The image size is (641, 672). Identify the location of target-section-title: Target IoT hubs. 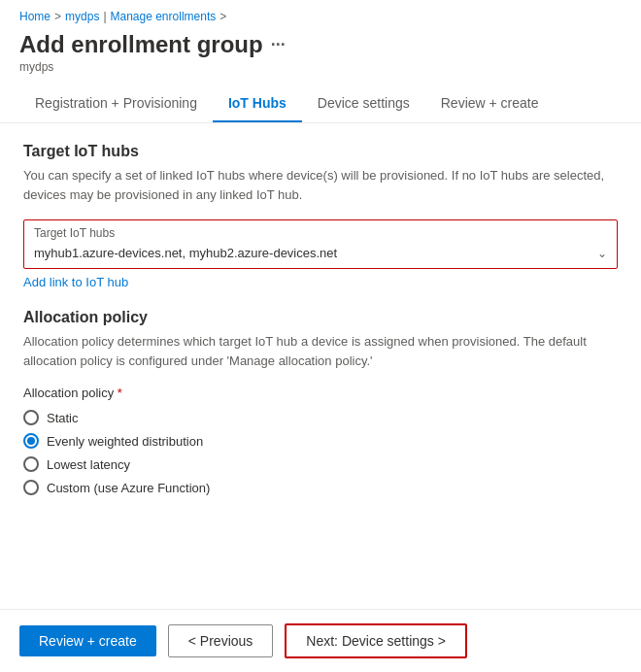
(320, 151).